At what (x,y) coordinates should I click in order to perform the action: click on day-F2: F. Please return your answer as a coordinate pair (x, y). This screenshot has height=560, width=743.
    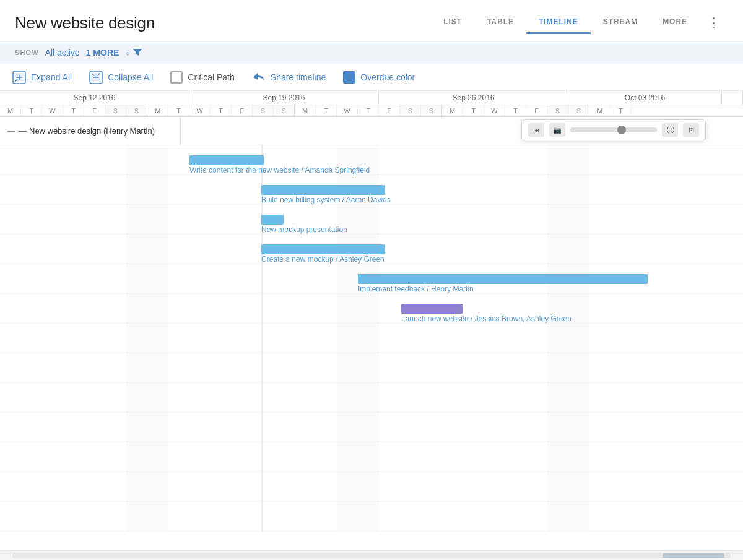
    Looking at the image, I should click on (242, 111).